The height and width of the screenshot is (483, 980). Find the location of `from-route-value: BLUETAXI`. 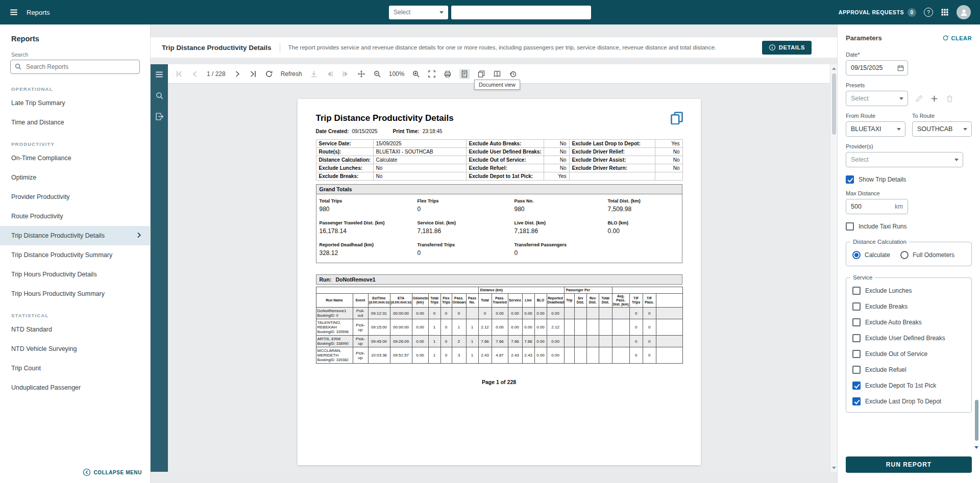

from-route-value: BLUETAXI is located at coordinates (866, 129).